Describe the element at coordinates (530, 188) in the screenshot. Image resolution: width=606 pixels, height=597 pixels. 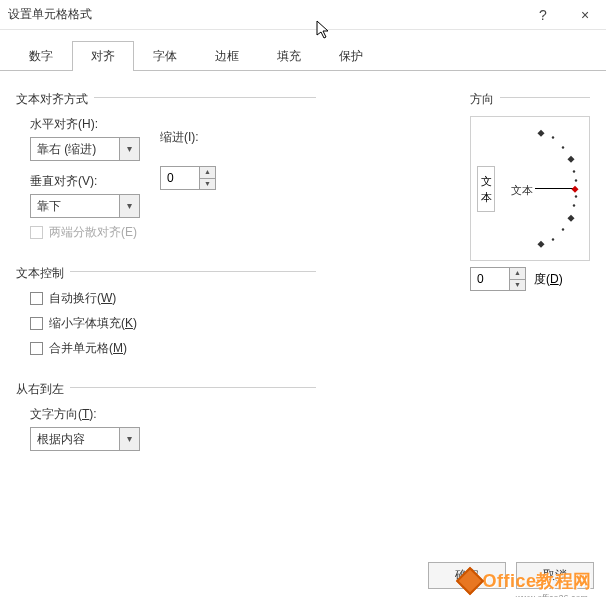
I see `orientation-box: 文本 文本` at that location.